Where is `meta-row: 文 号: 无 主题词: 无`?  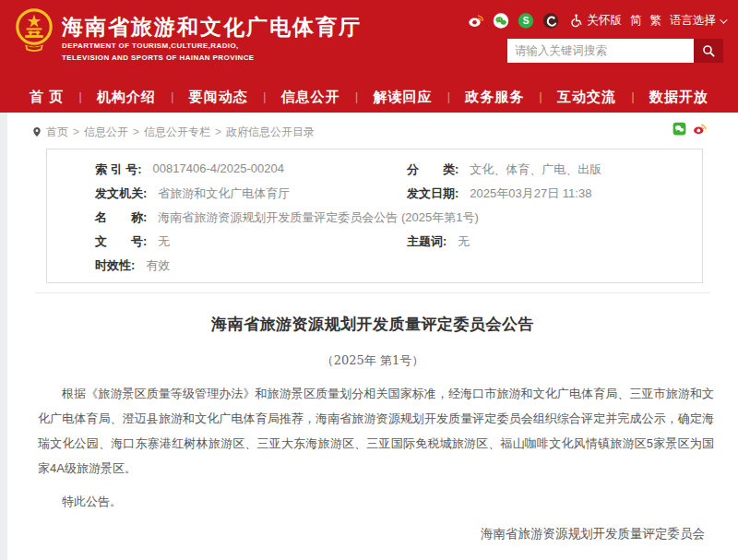 meta-row: 文 号: 无 主题词: 无 is located at coordinates (375, 242).